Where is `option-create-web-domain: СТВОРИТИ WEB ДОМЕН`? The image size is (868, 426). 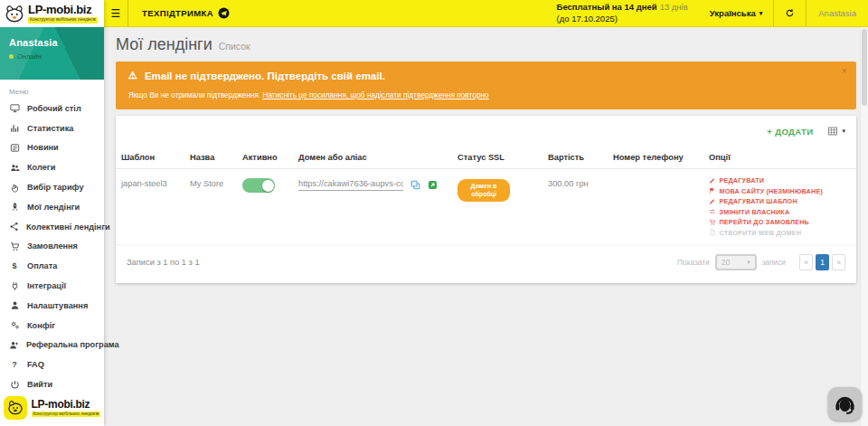
option-create-web-domain: СТВОРИТИ WEB ДОМЕН is located at coordinates (779, 233).